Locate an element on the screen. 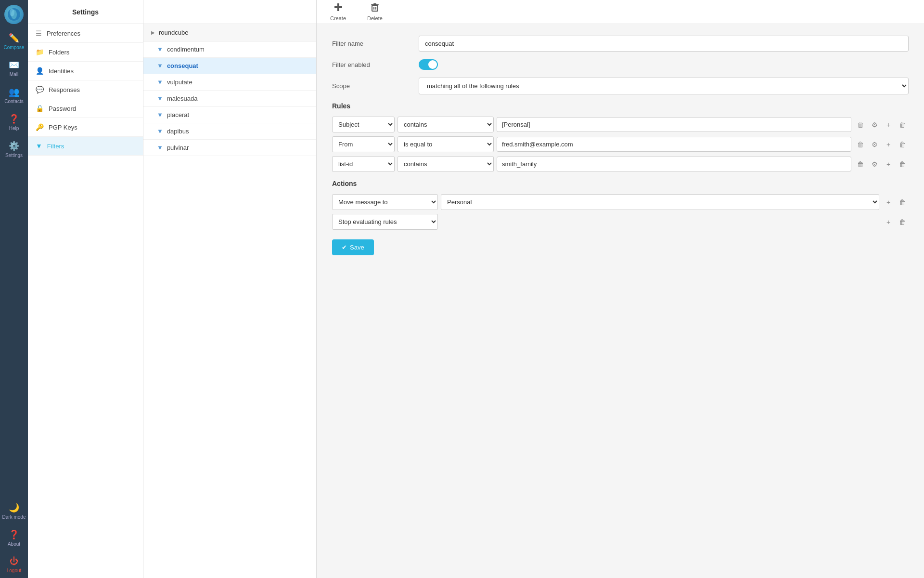 The height and width of the screenshot is (578, 924). settings-menu: ☰ Preferences 📁 Folders 👤 Identities 💬 R… is located at coordinates (86, 90).